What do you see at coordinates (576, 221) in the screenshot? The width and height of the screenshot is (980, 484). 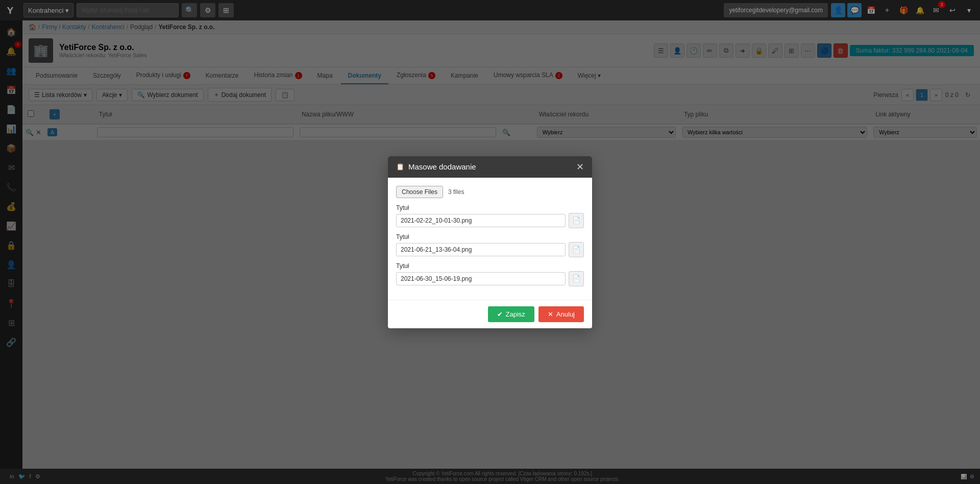 I see `file-browse-btn-1: 📄` at bounding box center [576, 221].